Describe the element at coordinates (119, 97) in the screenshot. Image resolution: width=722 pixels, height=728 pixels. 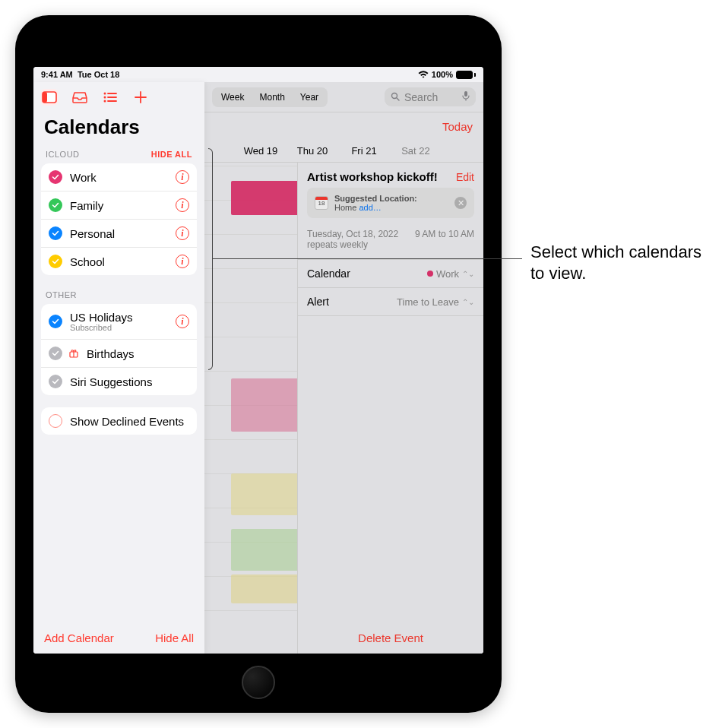
I see `sidebar-toolbar` at that location.